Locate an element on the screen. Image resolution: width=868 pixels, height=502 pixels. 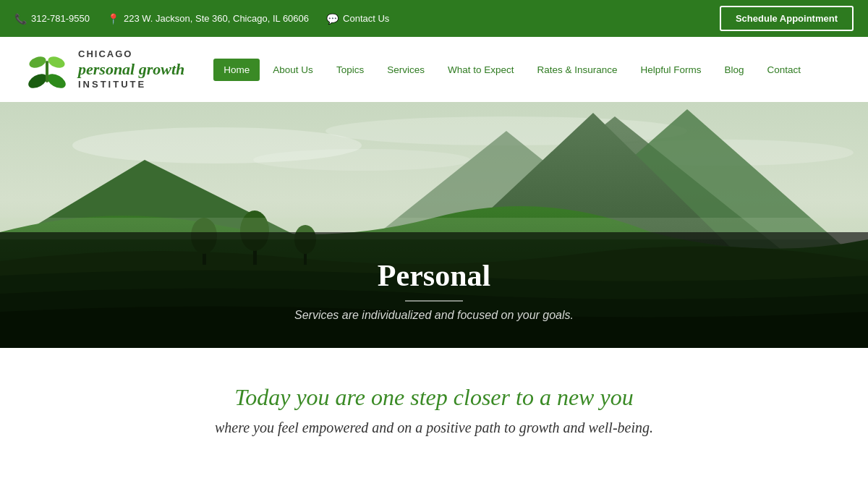
location-icon: 📍 is located at coordinates (113, 19).